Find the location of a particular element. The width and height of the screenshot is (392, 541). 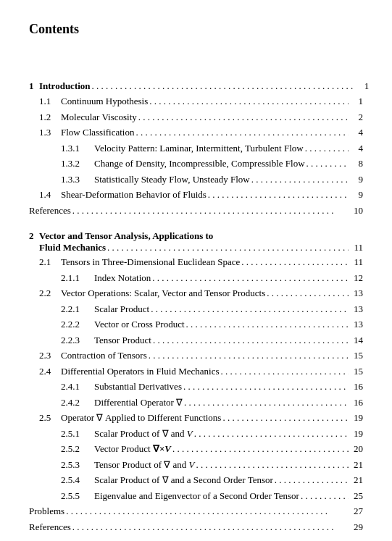

s2-1-dots is located at coordinates (294, 262).